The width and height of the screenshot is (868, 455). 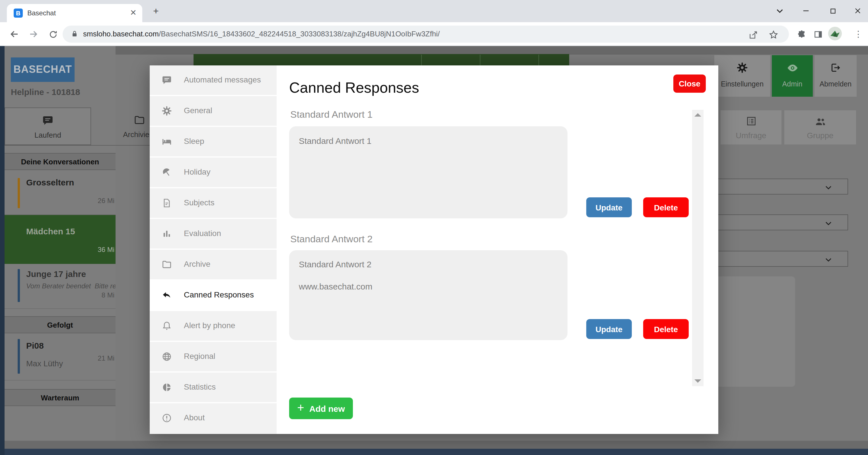 What do you see at coordinates (434, 11) in the screenshot?
I see `browser-tab-strip: B Basechat ✕ +` at bounding box center [434, 11].